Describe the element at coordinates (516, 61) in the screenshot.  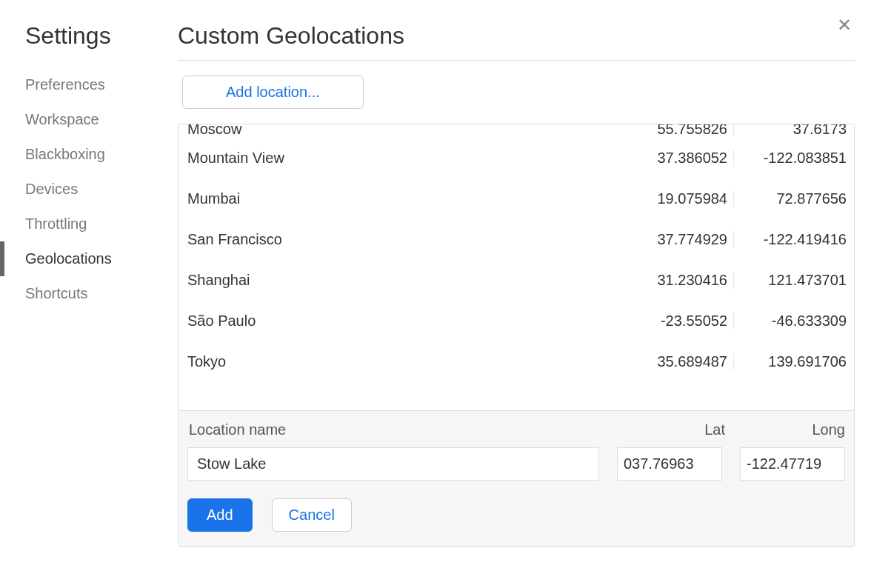
I see `title-separator` at that location.